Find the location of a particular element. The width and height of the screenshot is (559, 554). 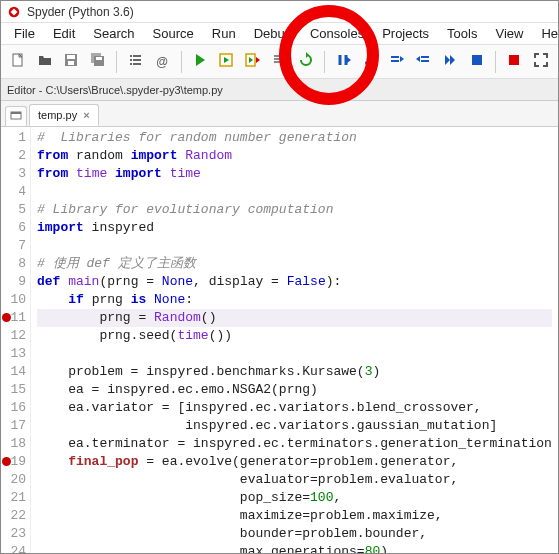

line-number: 10 is located at coordinates (14, 300).